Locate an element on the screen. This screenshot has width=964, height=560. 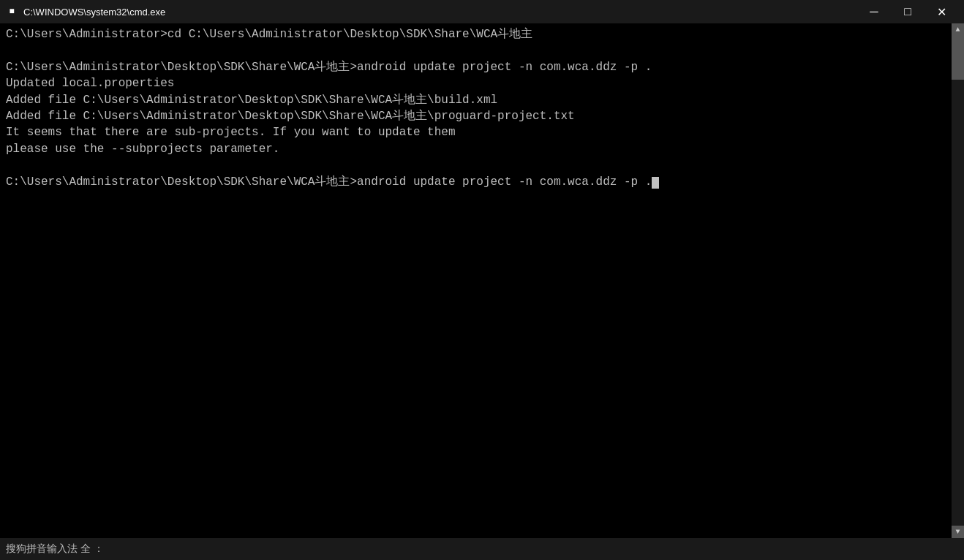
scrollbar-thumb is located at coordinates (958, 58).